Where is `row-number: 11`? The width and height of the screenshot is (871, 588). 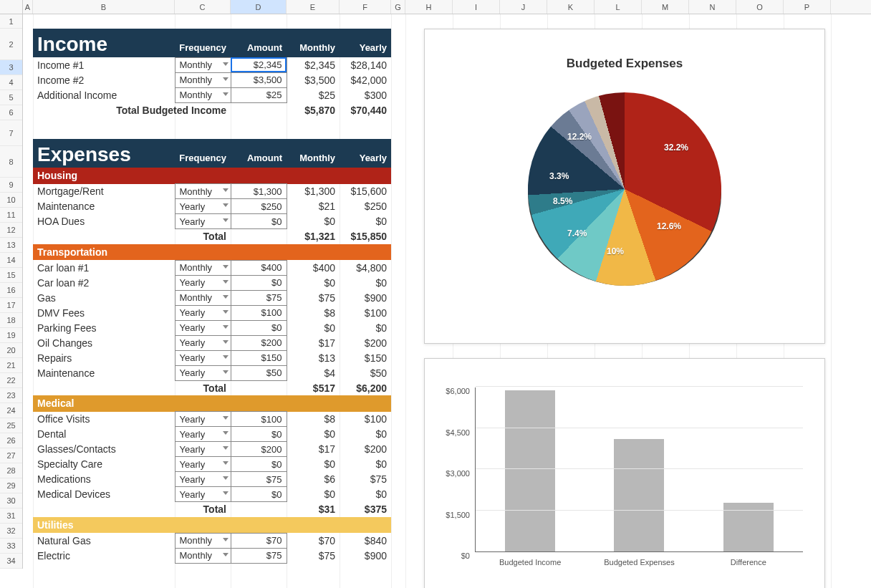
row-number: 11 is located at coordinates (11, 215).